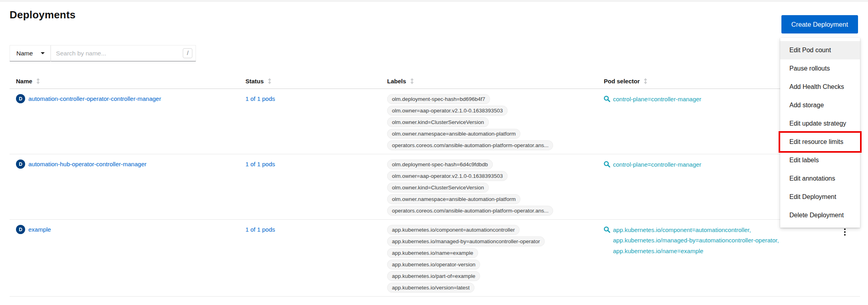 The height and width of the screenshot is (305, 868). I want to click on pod-selector-line: app.kubernetes.io/managed-by=automationc…, so click(696, 240).